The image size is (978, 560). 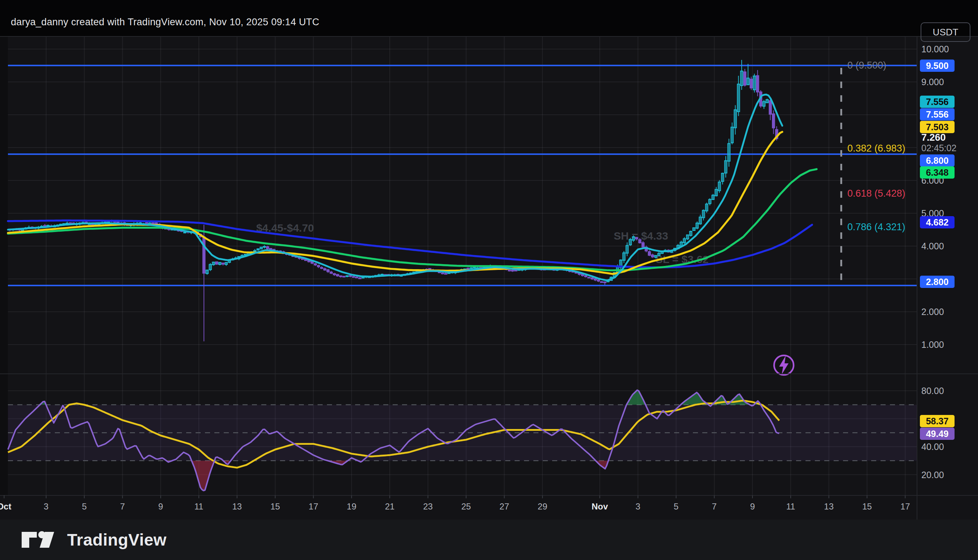 What do you see at coordinates (600, 506) in the screenshot?
I see `time-axis-label: Nov` at bounding box center [600, 506].